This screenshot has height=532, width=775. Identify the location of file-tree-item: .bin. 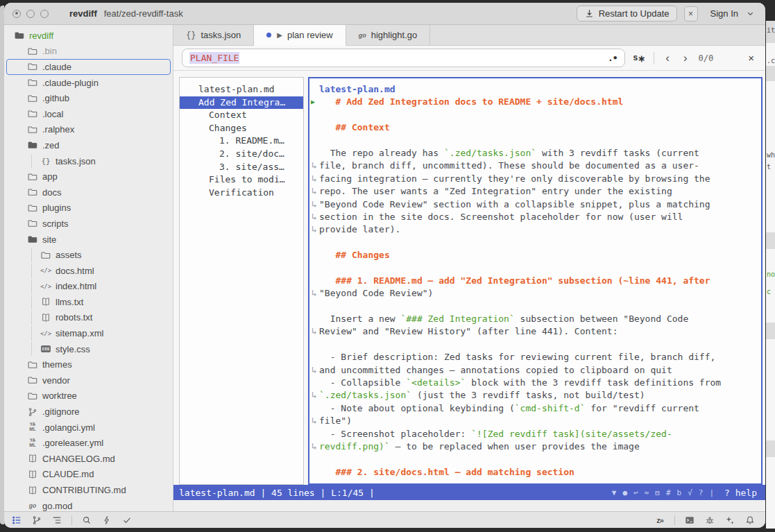
(89, 51).